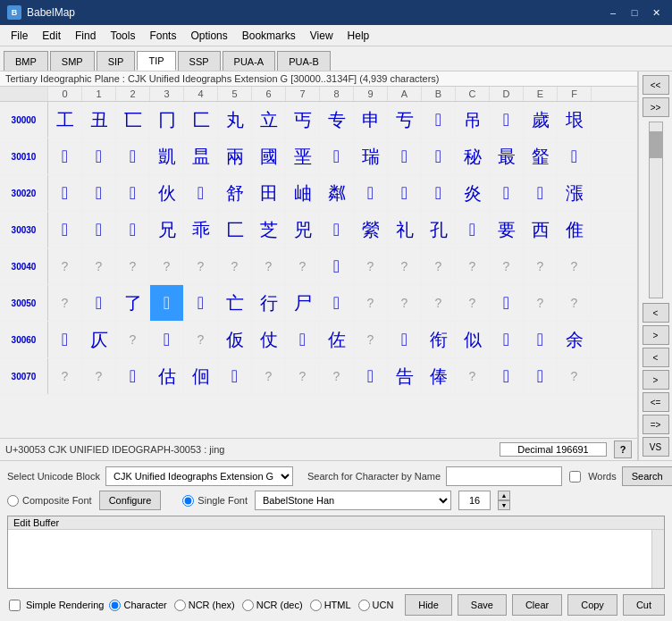  What do you see at coordinates (99, 303) in the screenshot?
I see `cell-30050-1: 𰂒` at bounding box center [99, 303].